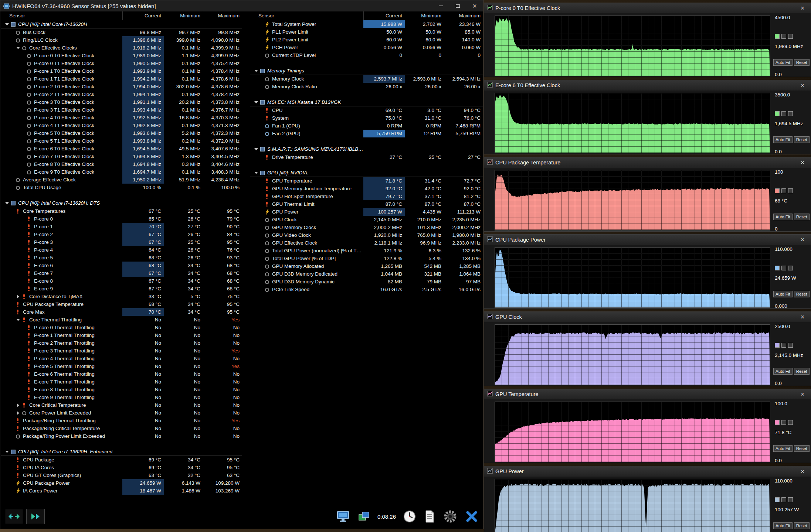 The image size is (811, 532). I want to click on sensor-row: E-core 7 T0 Effective Clock1,694.8 MHz1.…, so click(122, 157).